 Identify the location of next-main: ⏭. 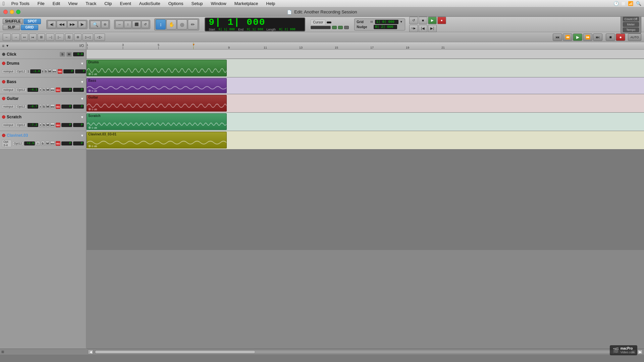
(598, 37).